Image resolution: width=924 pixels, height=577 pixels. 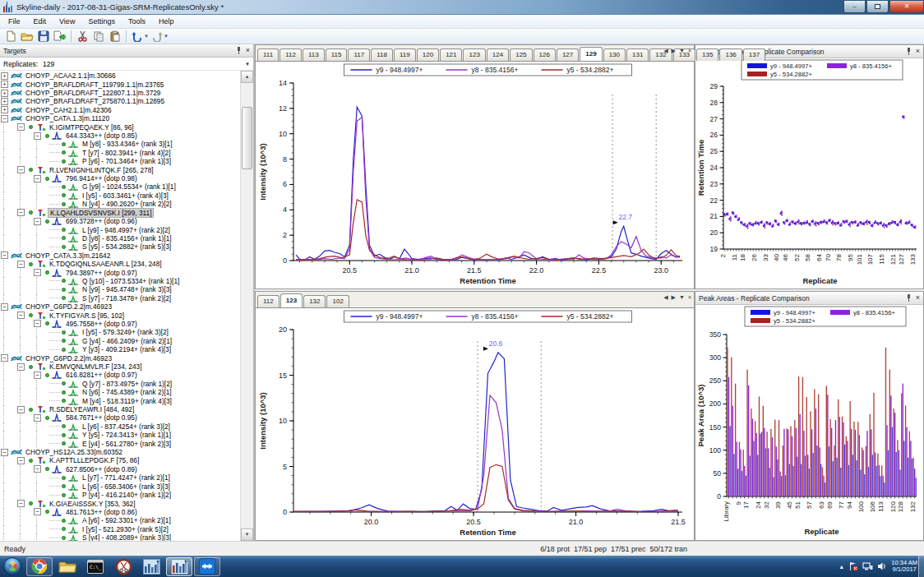 I want to click on tree-item-protein: −CHOYP_HS12A.25.33|m.60352, so click(x=120, y=452).